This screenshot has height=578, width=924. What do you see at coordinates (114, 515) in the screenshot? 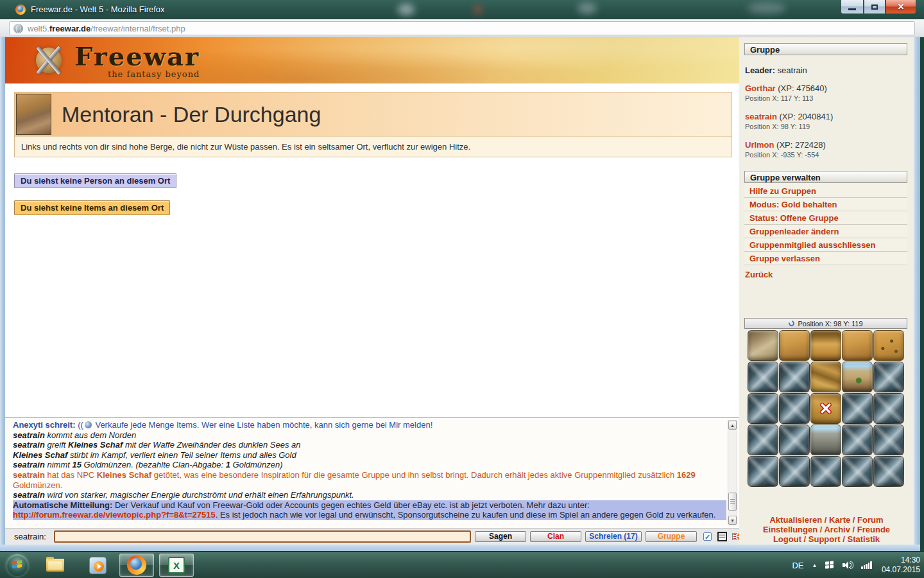
I see `chat-link: http://forum.freewar.de/viewtopic.php?f=…` at bounding box center [114, 515].